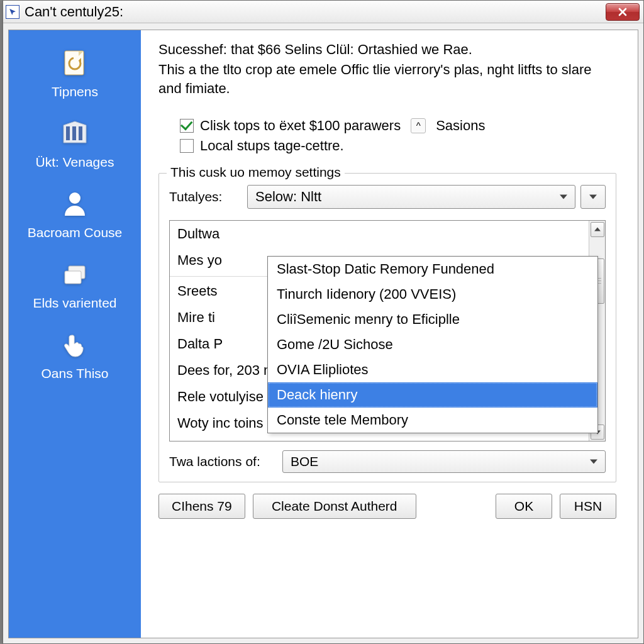  What do you see at coordinates (75, 75) in the screenshot?
I see `sidebar-item-tipnens: Tipnens` at bounding box center [75, 75].